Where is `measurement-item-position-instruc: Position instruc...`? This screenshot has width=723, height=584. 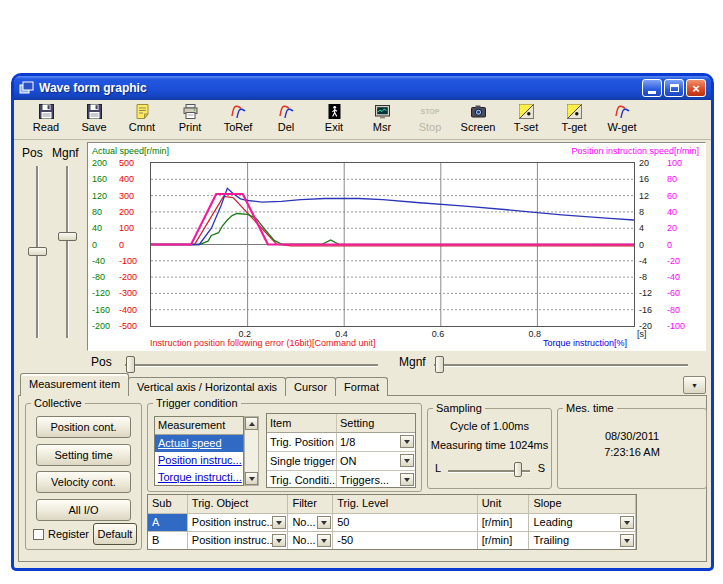
measurement-item-position-instruc: Position instruc... is located at coordinates (199, 460).